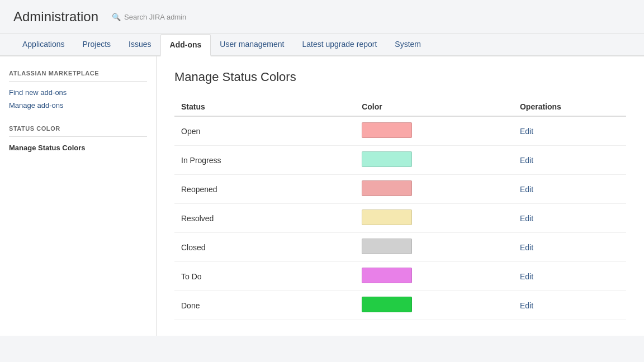 The width and height of the screenshot is (644, 362). Describe the element at coordinates (322, 45) in the screenshot. I see `nav-bar: Applications Projects Issues Add-ons Use…` at that location.